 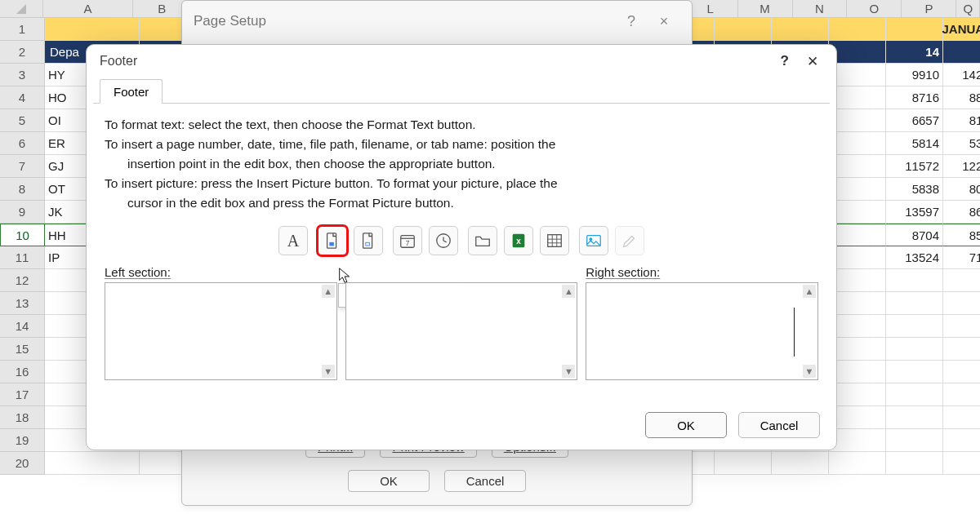 I want to click on insert-file-path-button, so click(x=483, y=241).